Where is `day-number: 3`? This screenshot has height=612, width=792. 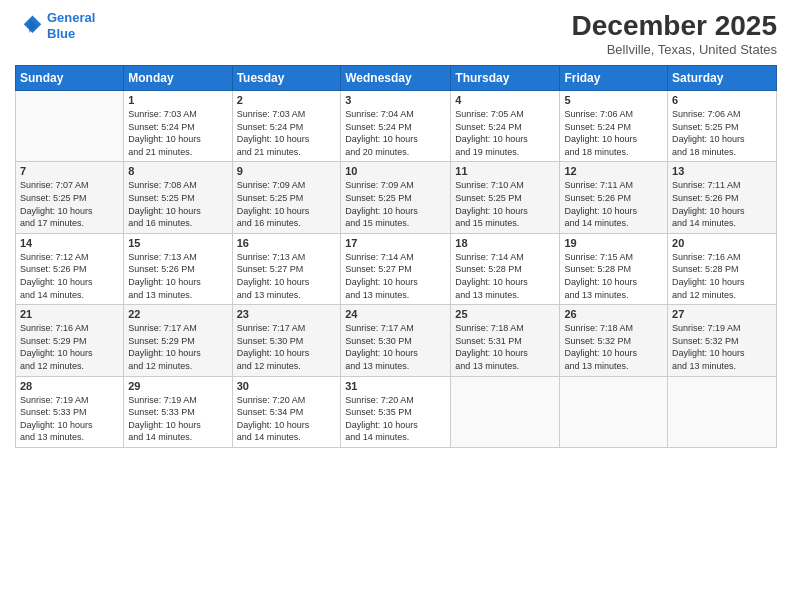 day-number: 3 is located at coordinates (396, 100).